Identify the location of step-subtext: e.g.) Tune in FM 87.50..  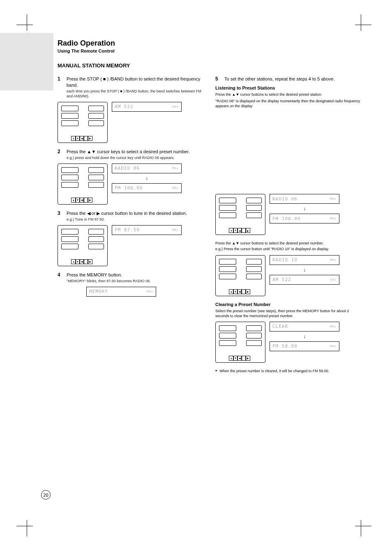
(135, 219).